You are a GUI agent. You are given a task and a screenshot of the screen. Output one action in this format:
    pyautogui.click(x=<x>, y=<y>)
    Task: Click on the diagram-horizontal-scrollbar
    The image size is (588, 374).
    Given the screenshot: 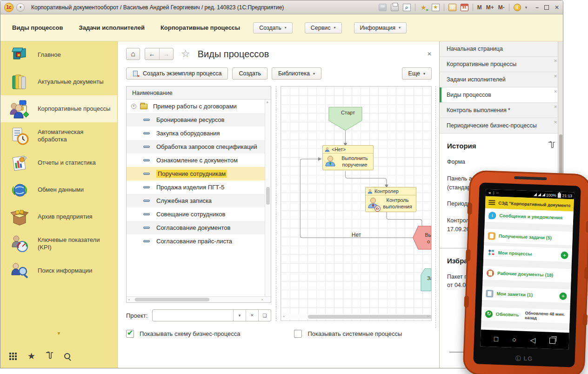 What is the action you would take?
    pyautogui.click(x=356, y=317)
    